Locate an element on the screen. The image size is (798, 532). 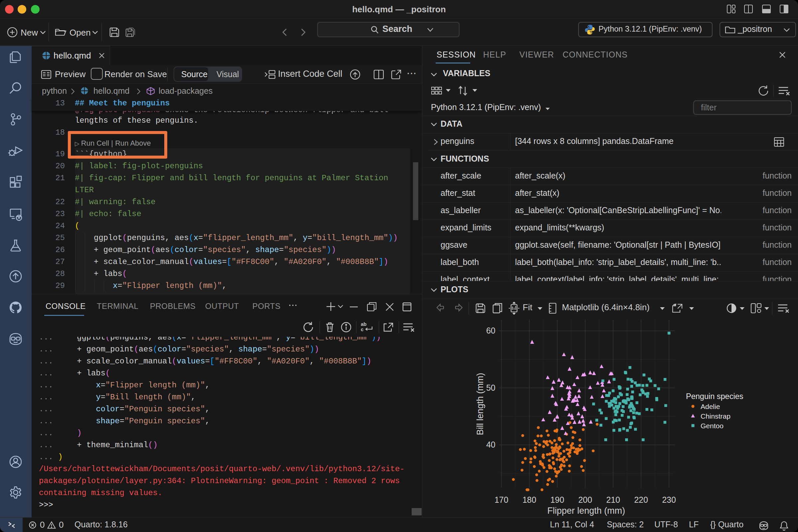
svg-text: 200 is located at coordinates (585, 500).